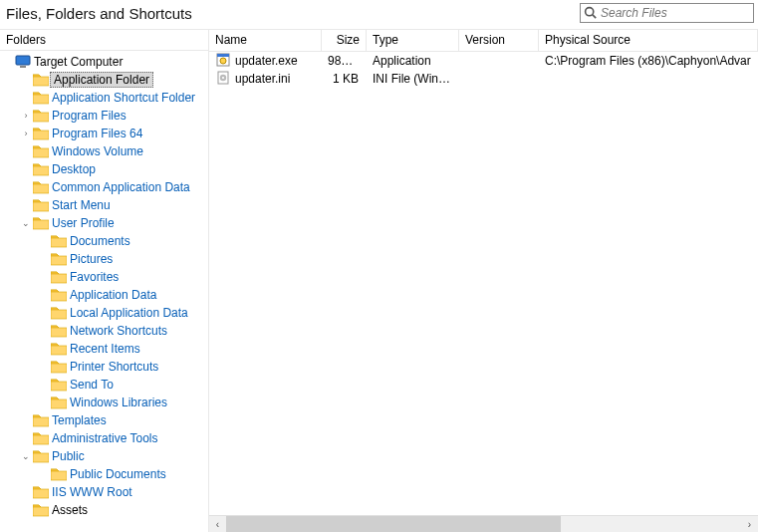 This screenshot has height=532, width=758. What do you see at coordinates (104, 313) in the screenshot?
I see `tree-item: Local Application Data` at bounding box center [104, 313].